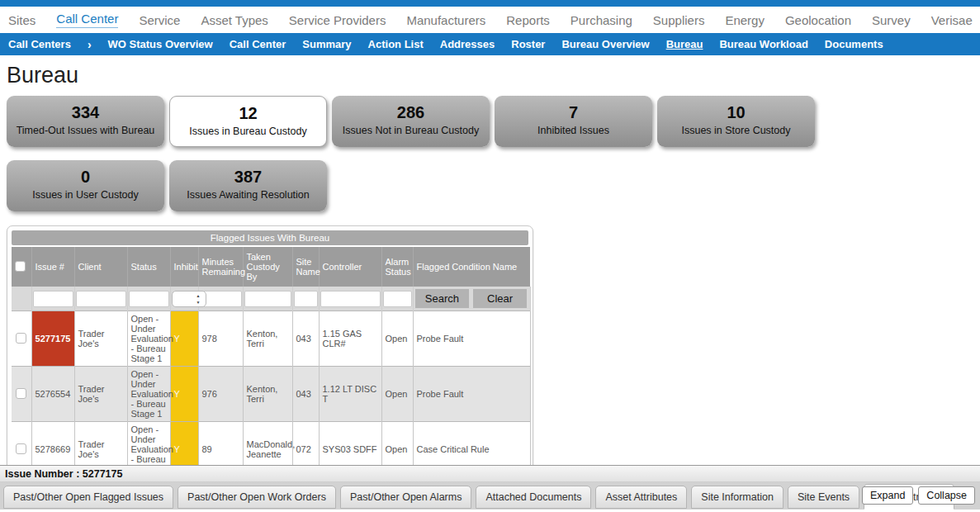 Image resolution: width=980 pixels, height=512 pixels. I want to click on subnav-item-bureau: Bureau, so click(685, 45).